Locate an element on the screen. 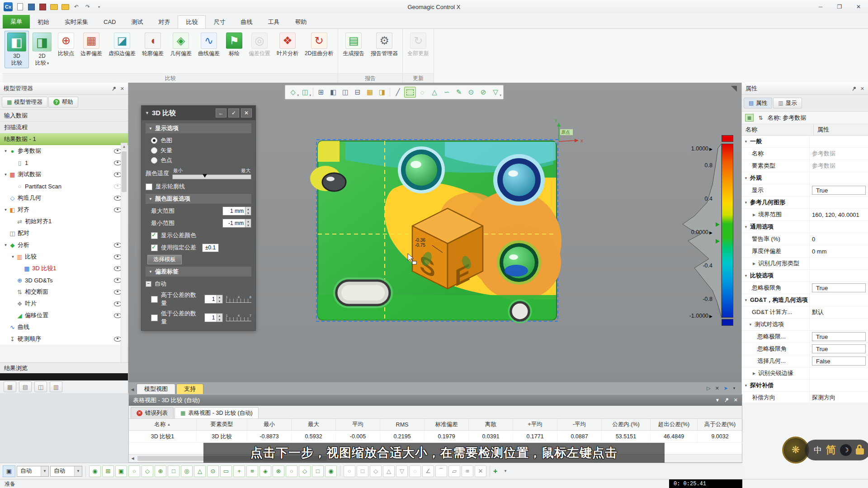  tree-item-3D GD&Ts: ⊕3D GD&Ts is located at coordinates (64, 280).